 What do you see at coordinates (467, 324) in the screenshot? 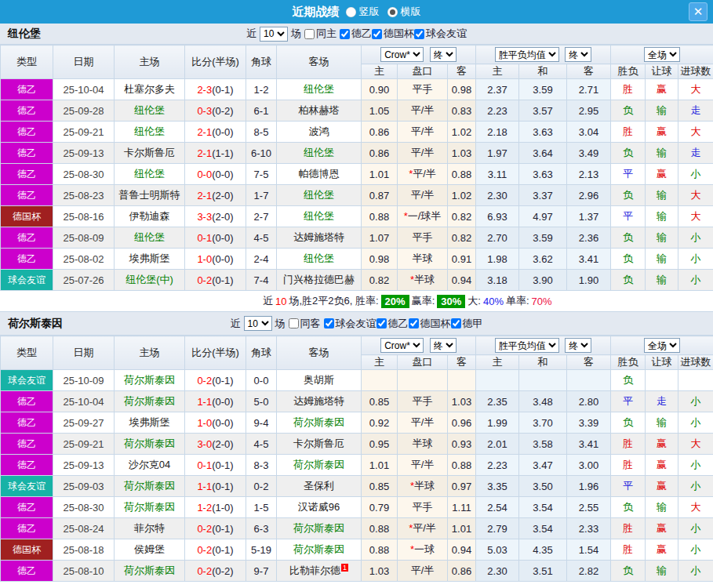
I see `league-filter: 德甲` at bounding box center [467, 324].